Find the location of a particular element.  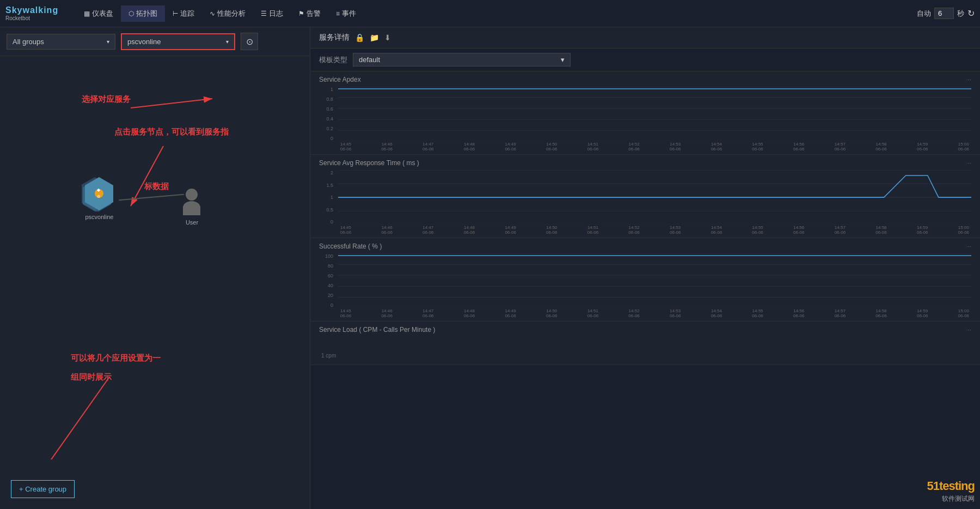

service-detail-header: 服务详情 🔒 📁 ⬇ is located at coordinates (645, 38).